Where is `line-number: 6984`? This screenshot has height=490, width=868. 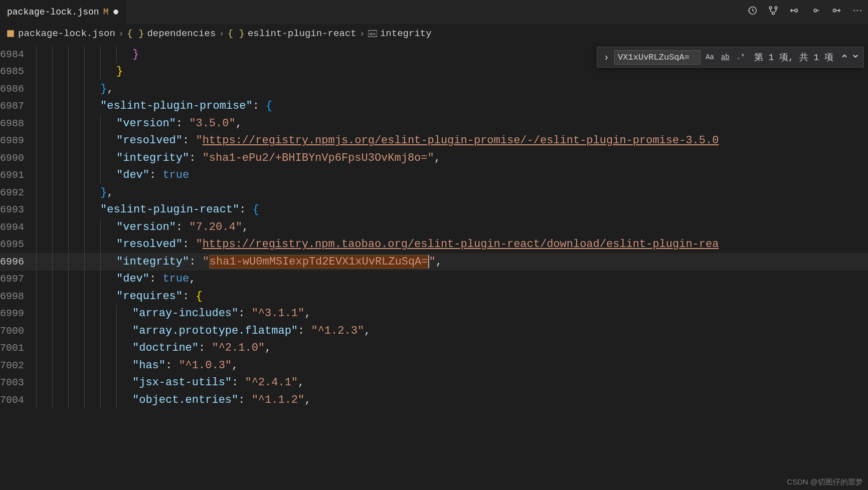 line-number: 6984 is located at coordinates (18, 54).